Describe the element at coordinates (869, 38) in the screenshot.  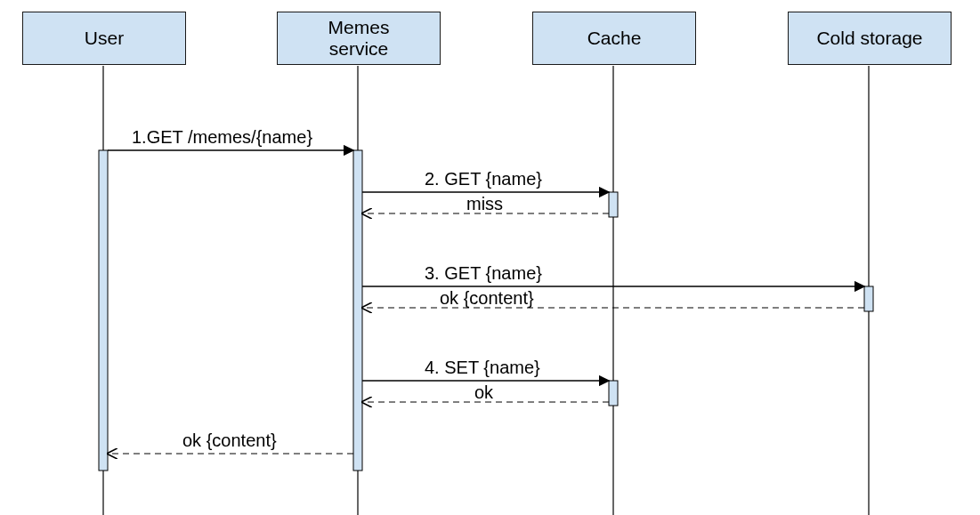
I see `participant-cold-label: Cold storage` at that location.